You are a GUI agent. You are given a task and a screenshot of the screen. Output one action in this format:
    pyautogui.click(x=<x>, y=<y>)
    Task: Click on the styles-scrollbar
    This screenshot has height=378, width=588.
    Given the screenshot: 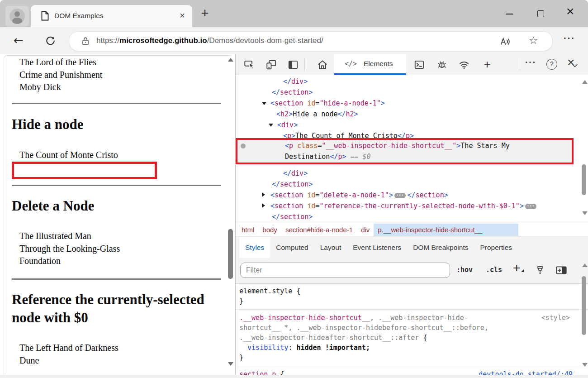 What is the action you would take?
    pyautogui.click(x=584, y=318)
    